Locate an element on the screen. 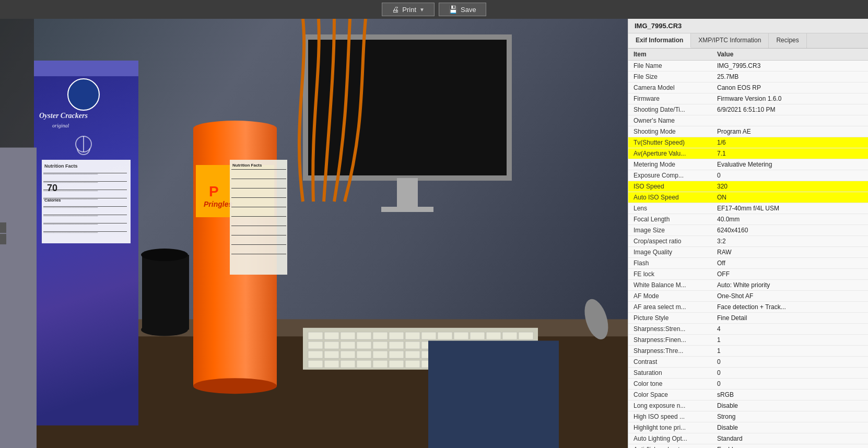 This screenshot has width=868, height=448. exif-item: High ISO speed ... is located at coordinates (670, 417).